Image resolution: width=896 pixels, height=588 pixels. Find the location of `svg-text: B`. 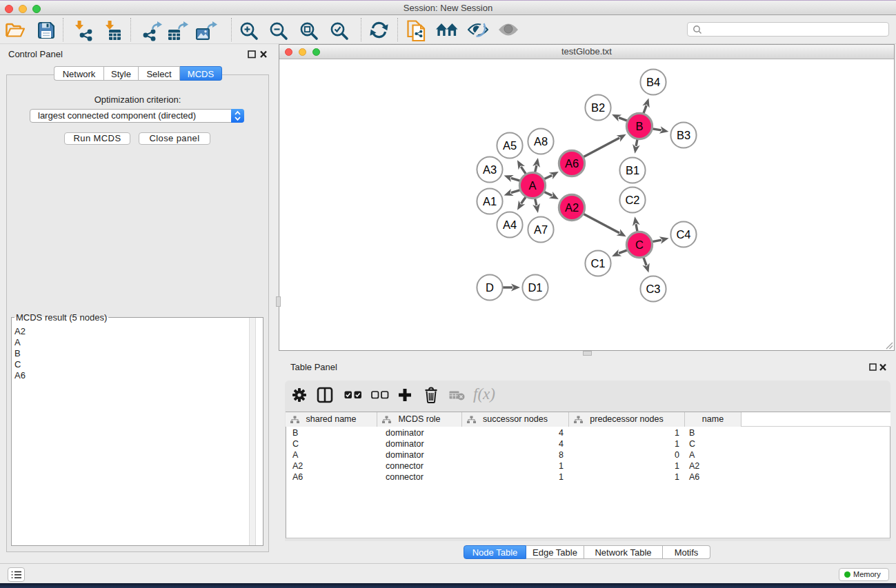

svg-text: B is located at coordinates (639, 126).